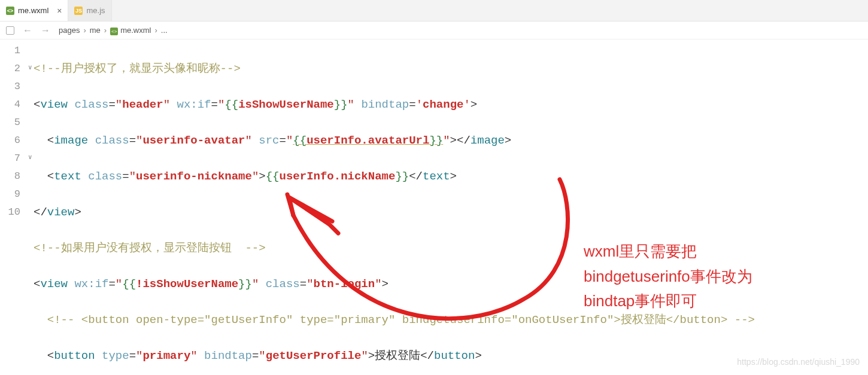 The height and width of the screenshot is (375, 868). I want to click on line-number: 10, so click(10, 212).